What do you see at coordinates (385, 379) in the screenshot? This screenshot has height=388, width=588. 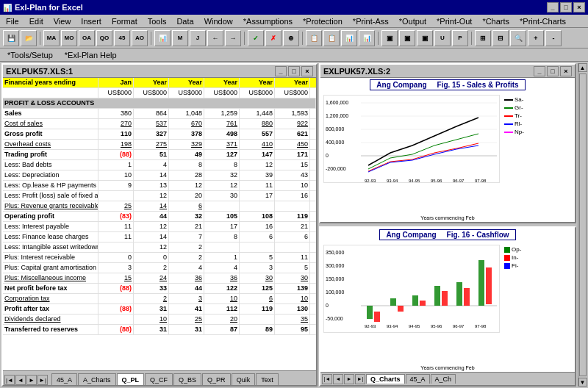 I see `right-tab-qcharts: Q_Charts` at bounding box center [385, 379].